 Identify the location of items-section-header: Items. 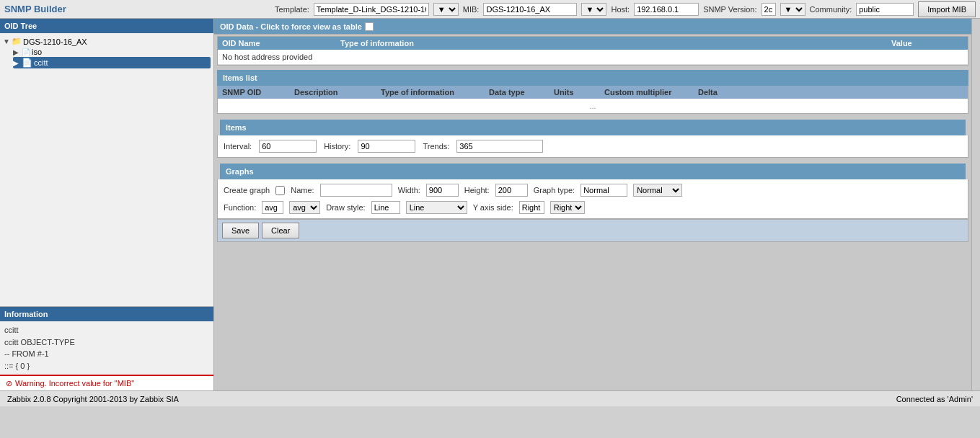
(593, 128).